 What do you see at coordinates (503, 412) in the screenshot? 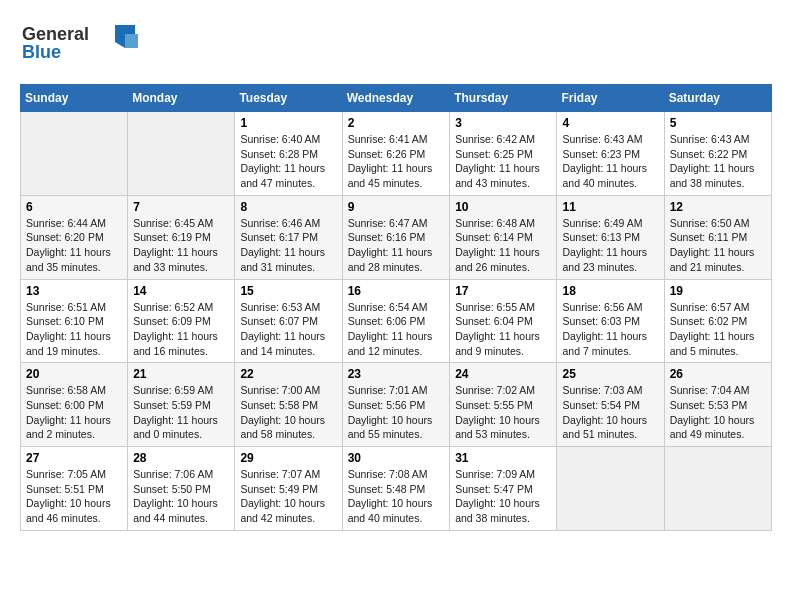
I see `cell-details: Sunrise: 7:02 AMSunset: 5:55 PMDaylight:…` at bounding box center [503, 412].